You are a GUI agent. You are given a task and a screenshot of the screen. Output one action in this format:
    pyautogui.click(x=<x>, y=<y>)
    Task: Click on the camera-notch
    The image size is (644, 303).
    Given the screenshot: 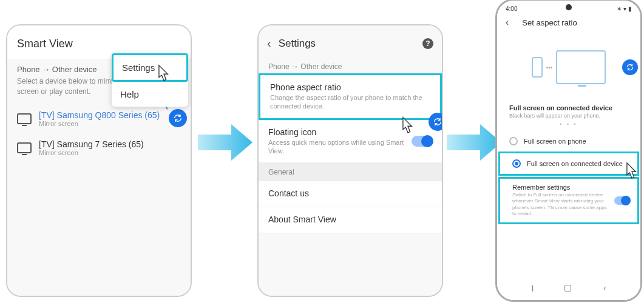 What is the action you would take?
    pyautogui.click(x=569, y=7)
    